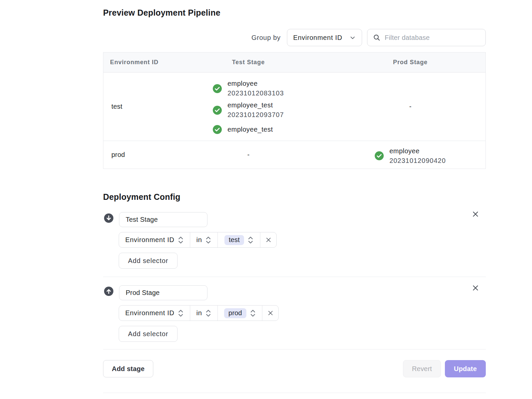 This screenshot has width=532, height=399. Describe the element at coordinates (426, 38) in the screenshot. I see `filter-database-field` at that location.